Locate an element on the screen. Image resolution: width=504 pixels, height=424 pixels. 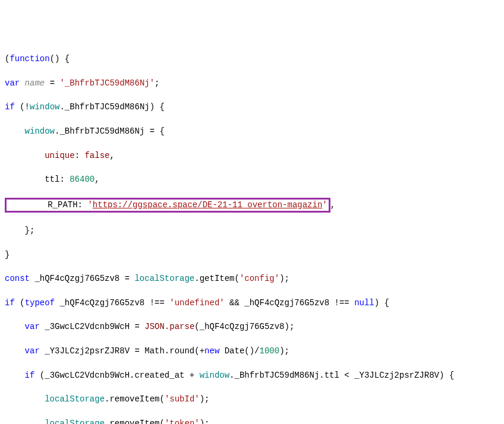
code-line: unique: false, is located at coordinates (252, 156).